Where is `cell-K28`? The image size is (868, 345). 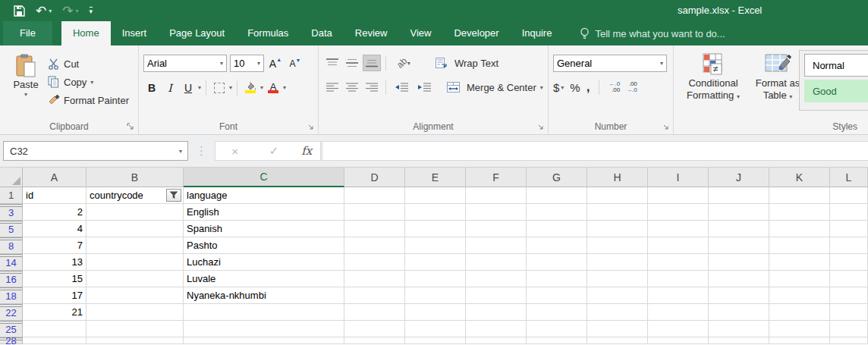 cell-K28 is located at coordinates (800, 341).